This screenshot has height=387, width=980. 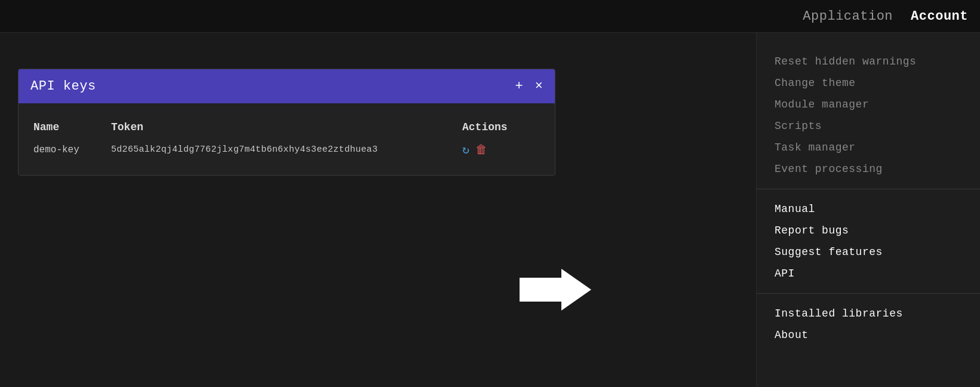 I want to click on nav-account: Account, so click(x=939, y=17).